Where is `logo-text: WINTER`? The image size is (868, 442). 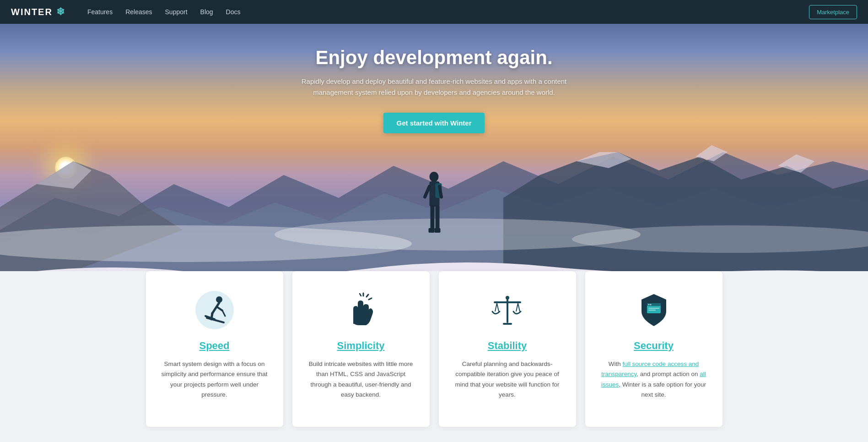
logo-text: WINTER is located at coordinates (32, 12).